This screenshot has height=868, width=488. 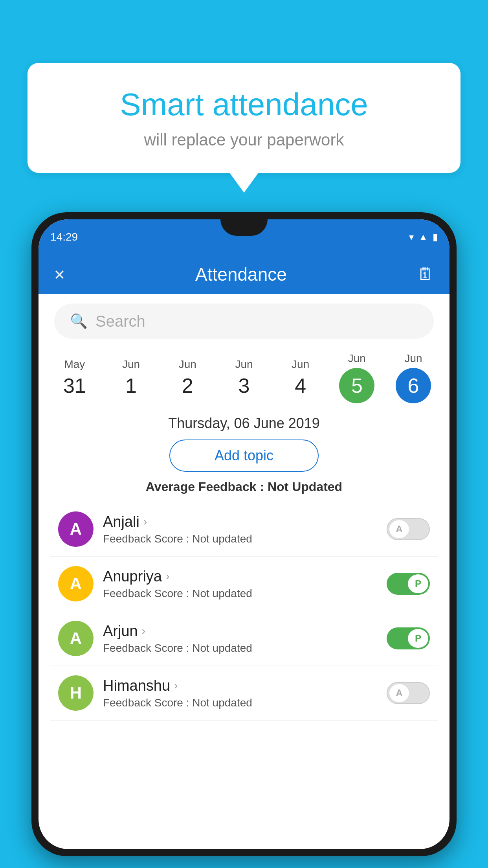 What do you see at coordinates (241, 274) in the screenshot?
I see `header-title: Attendance` at bounding box center [241, 274].